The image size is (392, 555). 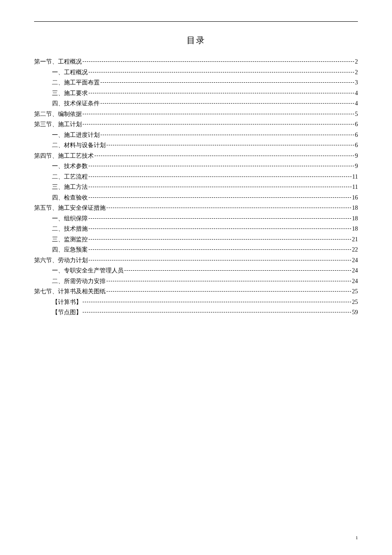 What do you see at coordinates (58, 114) in the screenshot?
I see `toc-entry-label: 第二节、编制依据` at bounding box center [58, 114].